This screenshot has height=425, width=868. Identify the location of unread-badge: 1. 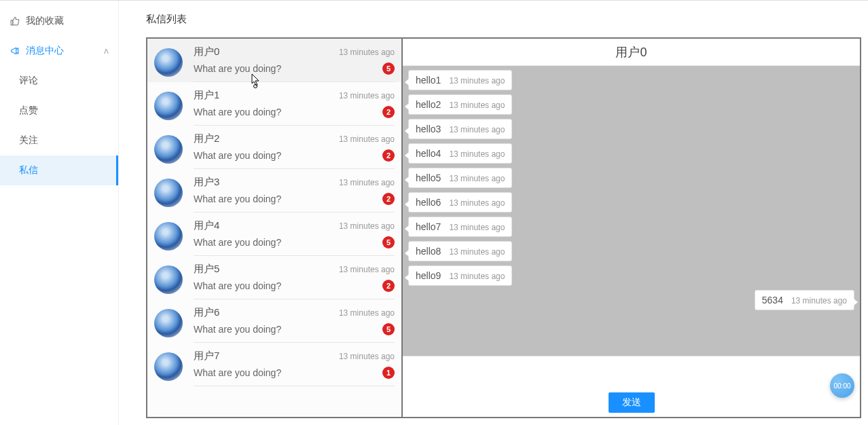
(388, 373).